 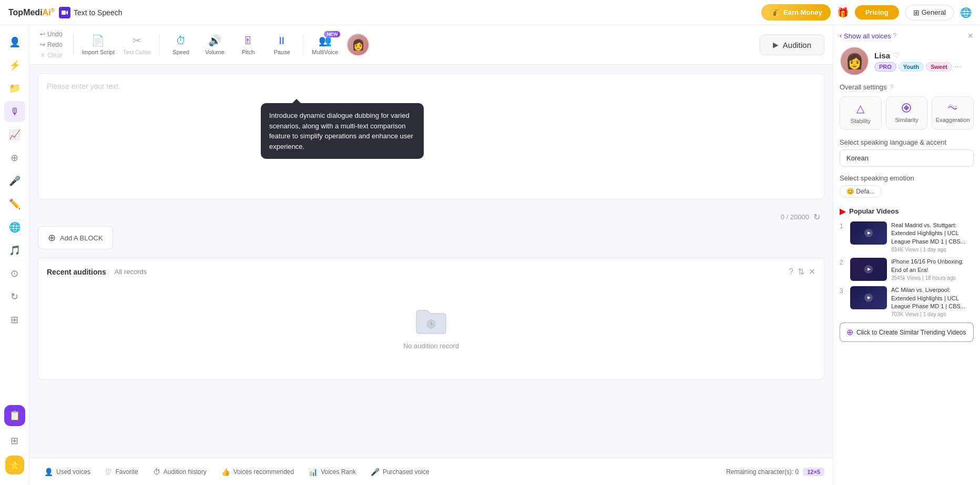 I want to click on pitch-icon: 🎚, so click(x=248, y=41).